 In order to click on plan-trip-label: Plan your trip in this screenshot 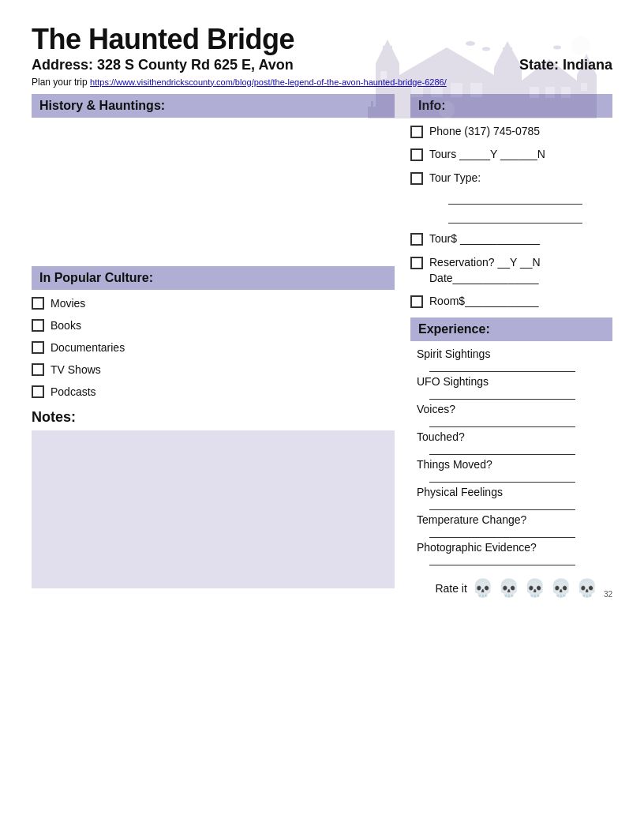, I will do `click(61, 82)`.